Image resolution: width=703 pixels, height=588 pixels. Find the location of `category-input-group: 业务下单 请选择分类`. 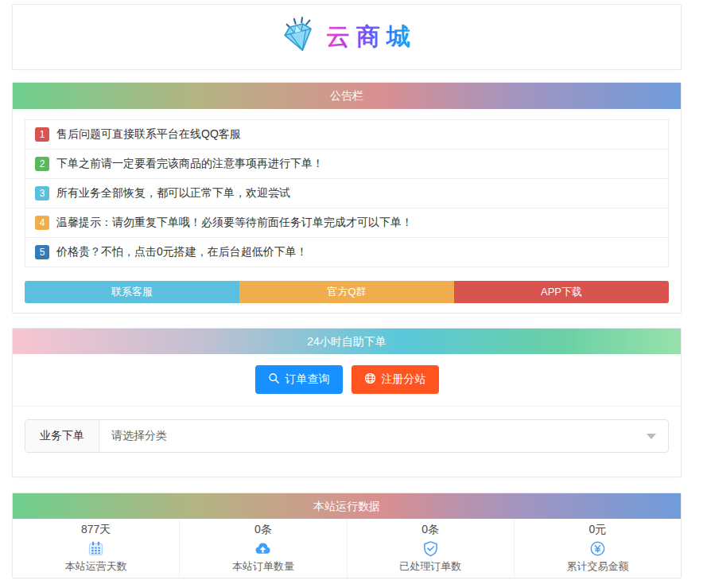

category-input-group: 业务下单 请选择分类 is located at coordinates (347, 436).